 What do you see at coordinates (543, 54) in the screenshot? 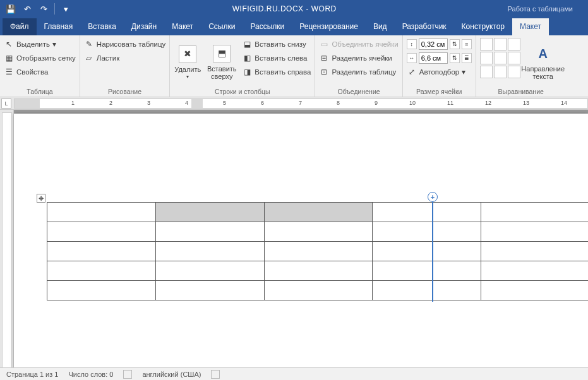
I see `text-direction-icon: A` at bounding box center [543, 54].